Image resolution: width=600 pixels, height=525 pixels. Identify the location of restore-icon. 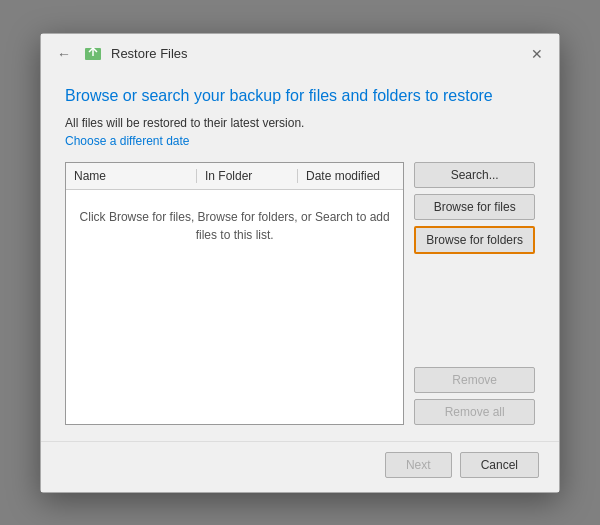
(93, 54).